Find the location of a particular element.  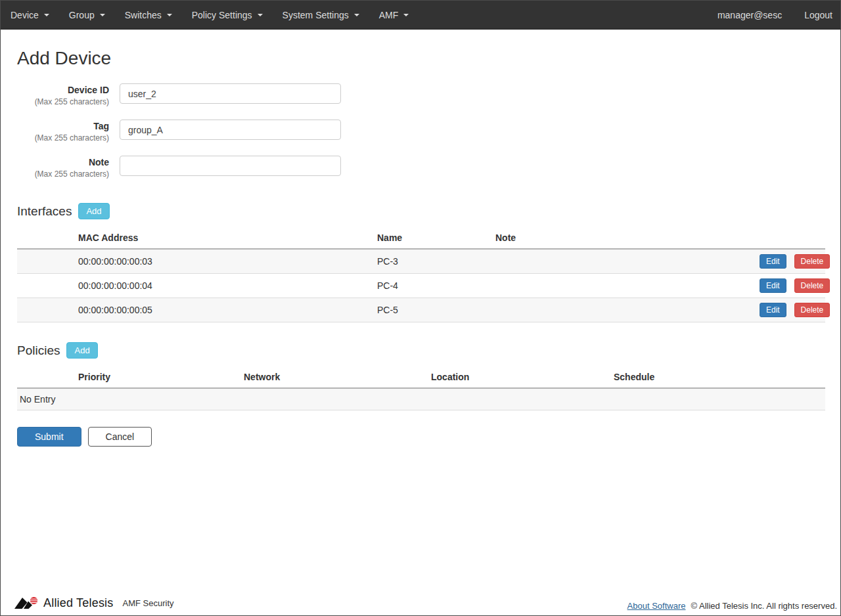

policies-table: Priority Network Location Schedule No En… is located at coordinates (421, 389).